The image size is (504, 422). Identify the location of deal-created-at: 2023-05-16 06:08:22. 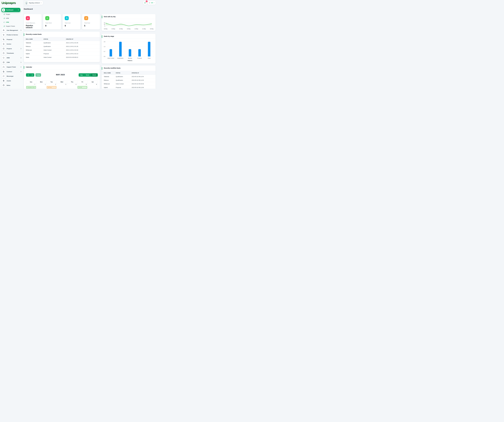
(83, 57).